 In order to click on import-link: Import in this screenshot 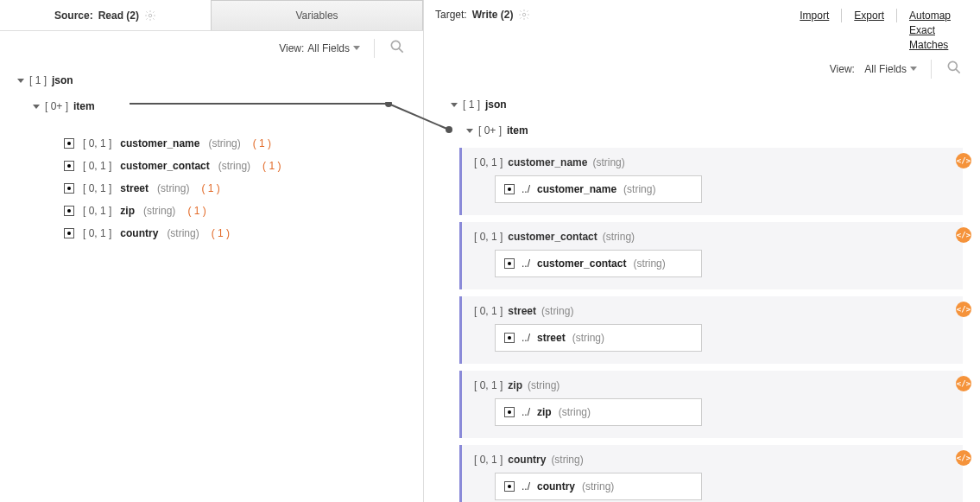, I will do `click(814, 16)`.